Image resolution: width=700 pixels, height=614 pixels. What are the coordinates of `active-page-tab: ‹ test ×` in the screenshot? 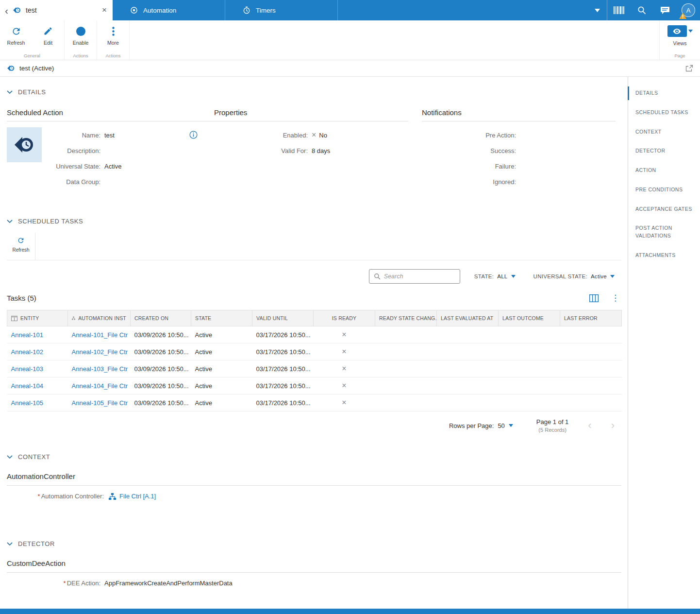 It's located at (56, 10).